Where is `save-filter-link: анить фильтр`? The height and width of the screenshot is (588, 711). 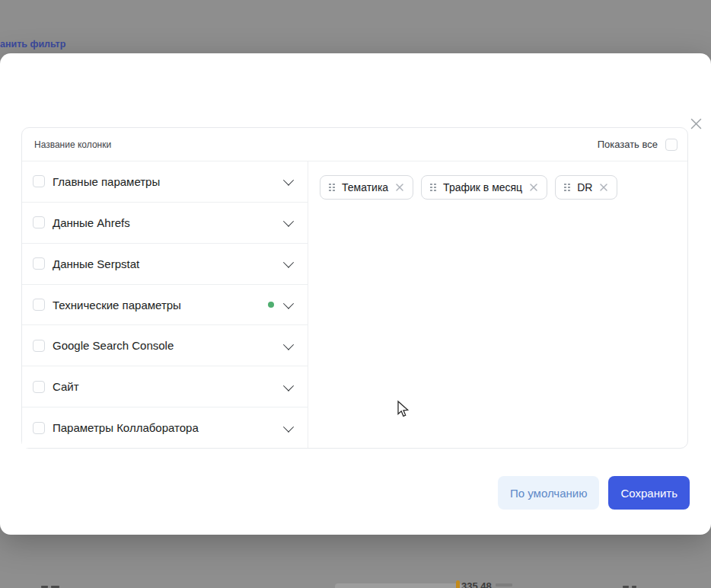
save-filter-link: анить фильтр is located at coordinates (33, 44).